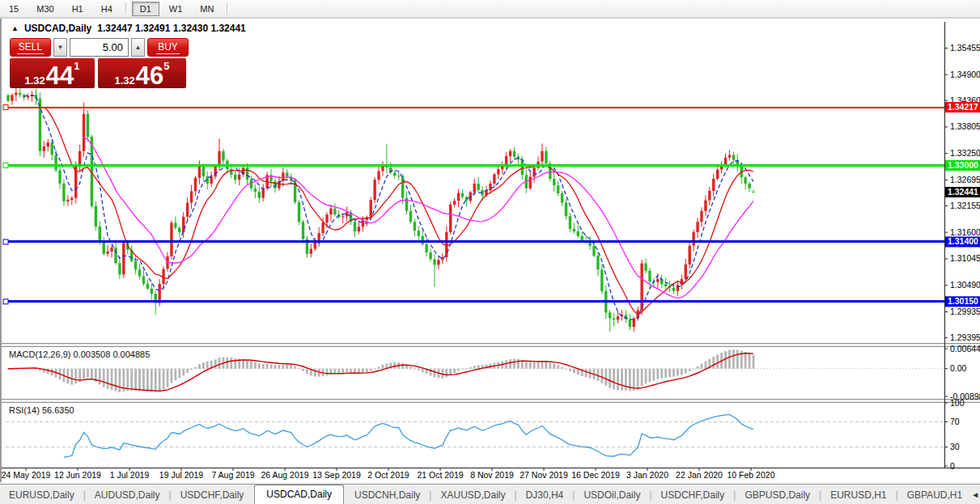  What do you see at coordinates (107, 9) in the screenshot?
I see `timeframe-button-h4: H4` at bounding box center [107, 9].